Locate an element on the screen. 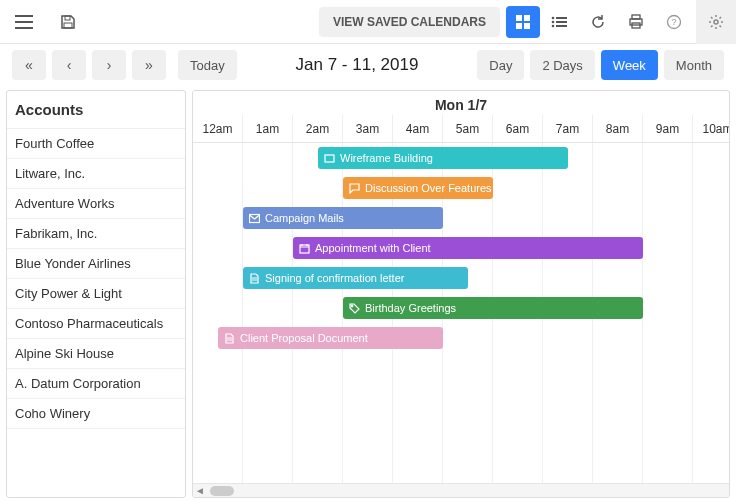  sidebar-title: Accounts is located at coordinates (96, 110).